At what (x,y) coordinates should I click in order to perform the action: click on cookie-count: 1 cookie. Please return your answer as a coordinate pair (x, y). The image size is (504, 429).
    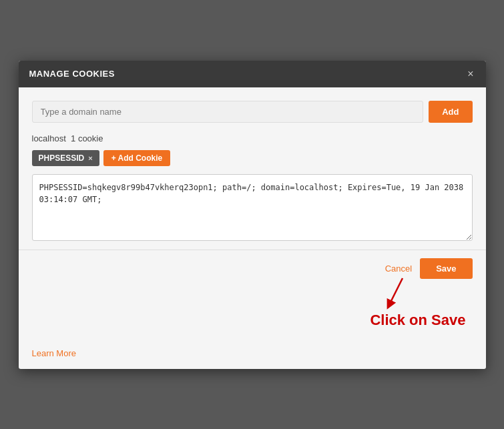
    Looking at the image, I should click on (87, 139).